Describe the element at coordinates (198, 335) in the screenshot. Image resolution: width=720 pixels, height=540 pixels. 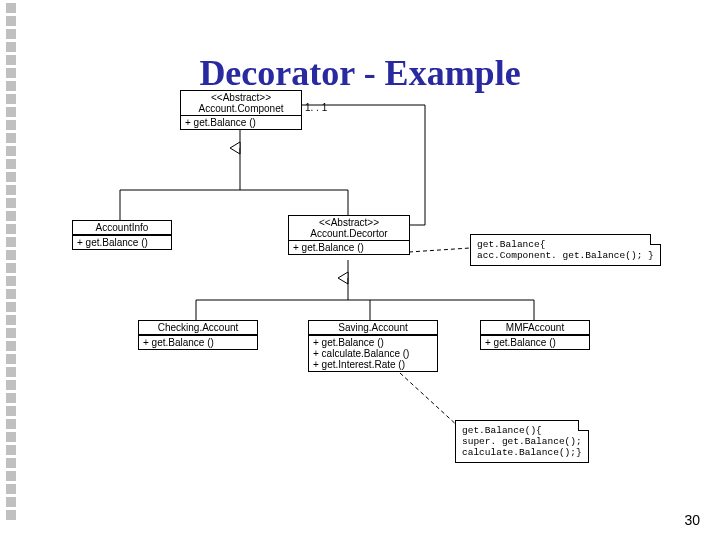
I see `class-checking-account: Checking.Account + get.Balance ()` at that location.